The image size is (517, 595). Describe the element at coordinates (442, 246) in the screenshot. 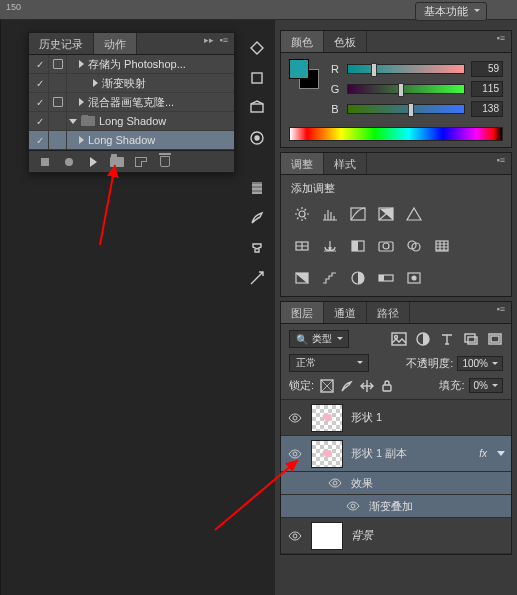

I see `color-lookup-icon` at that location.